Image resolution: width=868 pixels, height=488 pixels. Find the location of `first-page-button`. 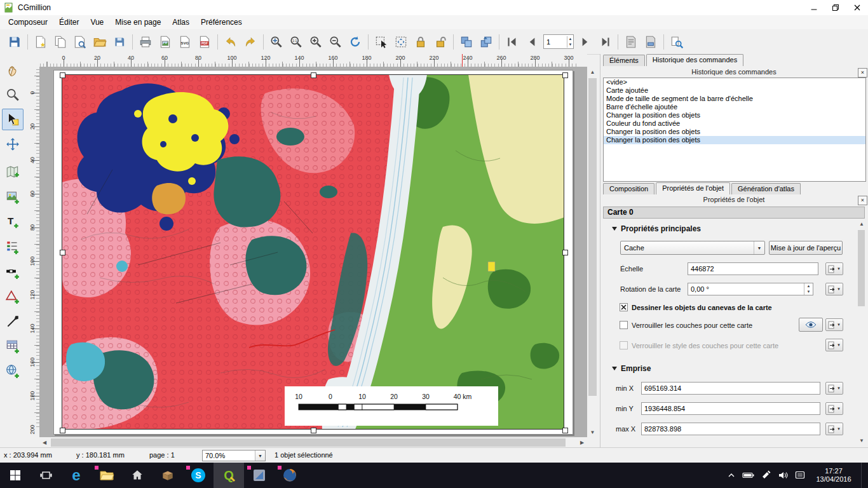

first-page-button is located at coordinates (512, 42).